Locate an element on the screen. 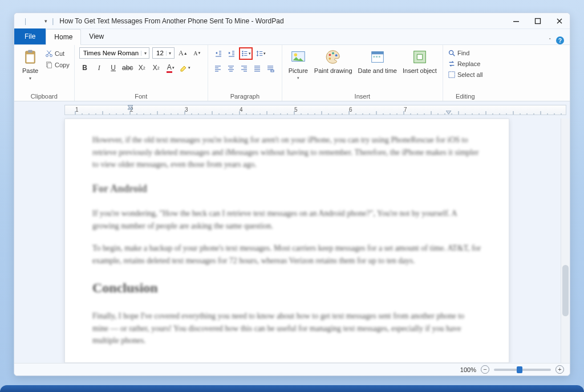 This screenshot has width=584, height=392. quick-access-toolbar: | ▾ | is located at coordinates (36, 21).